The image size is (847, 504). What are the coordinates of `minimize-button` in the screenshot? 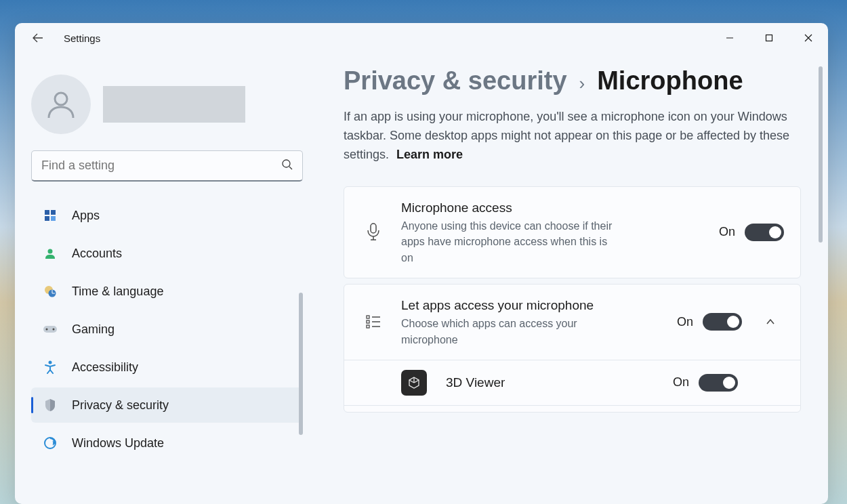 It's located at (730, 38).